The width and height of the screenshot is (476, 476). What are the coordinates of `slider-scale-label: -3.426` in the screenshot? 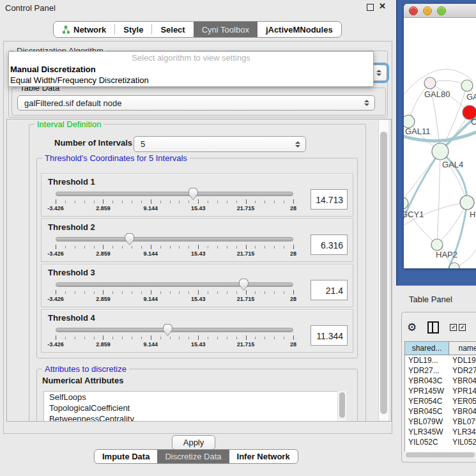 It's located at (56, 254).